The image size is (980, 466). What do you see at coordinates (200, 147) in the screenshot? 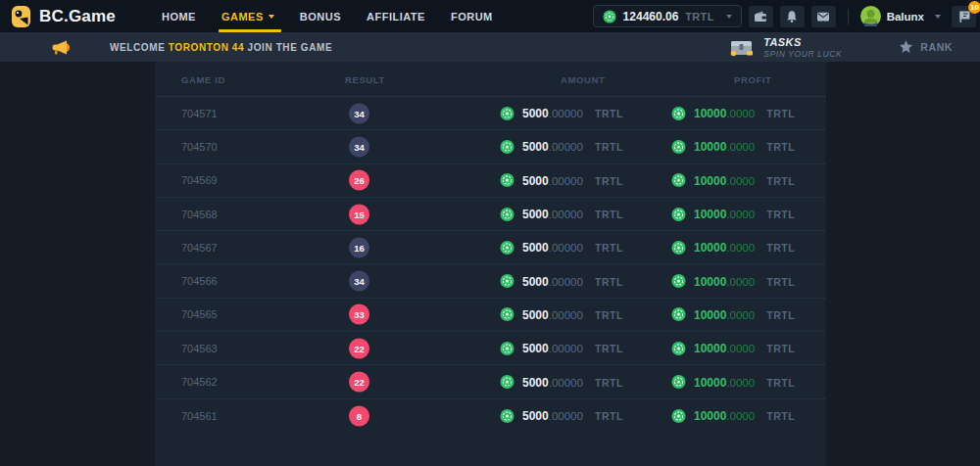
I see `game-id: 704570` at bounding box center [200, 147].